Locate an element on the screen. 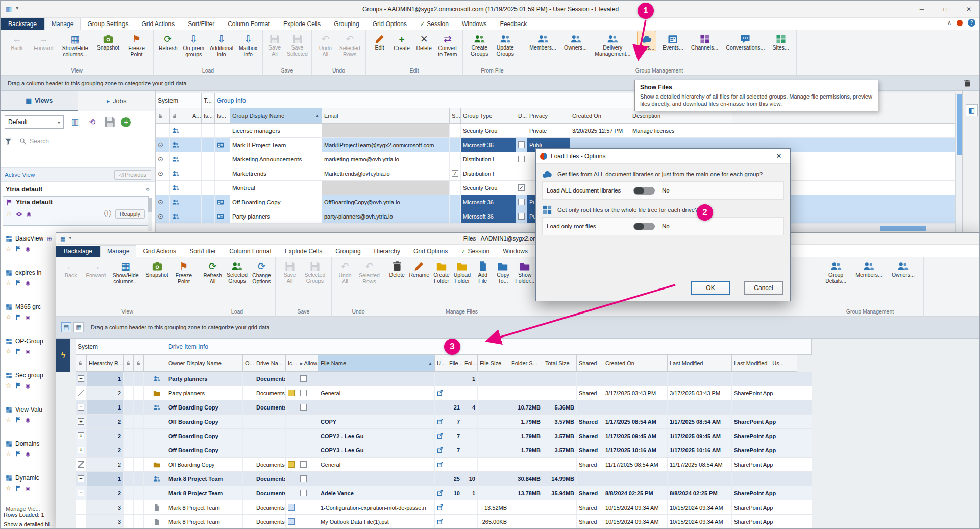 The width and height of the screenshot is (980, 529). table-row: ⊙ License managers Security Grou Private… is located at coordinates (555, 131).